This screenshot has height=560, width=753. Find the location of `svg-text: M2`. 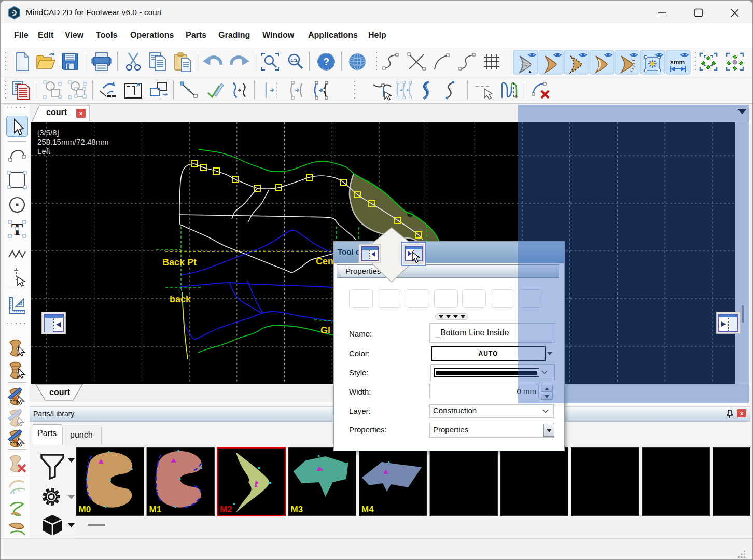

svg-text: M2 is located at coordinates (226, 509).